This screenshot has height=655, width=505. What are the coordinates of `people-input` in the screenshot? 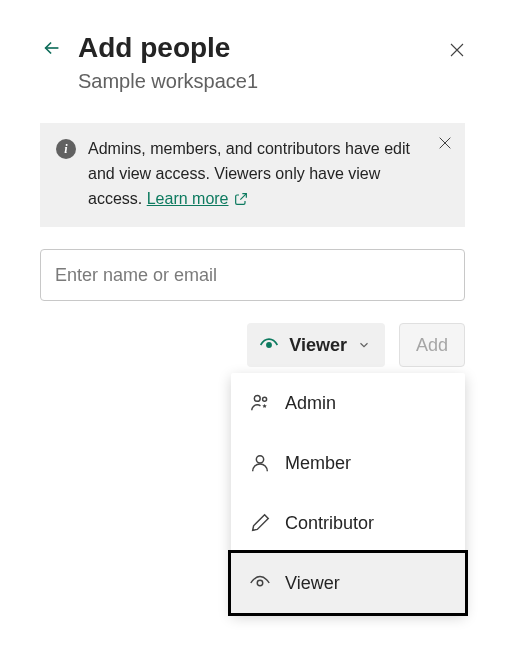 It's located at (252, 275).